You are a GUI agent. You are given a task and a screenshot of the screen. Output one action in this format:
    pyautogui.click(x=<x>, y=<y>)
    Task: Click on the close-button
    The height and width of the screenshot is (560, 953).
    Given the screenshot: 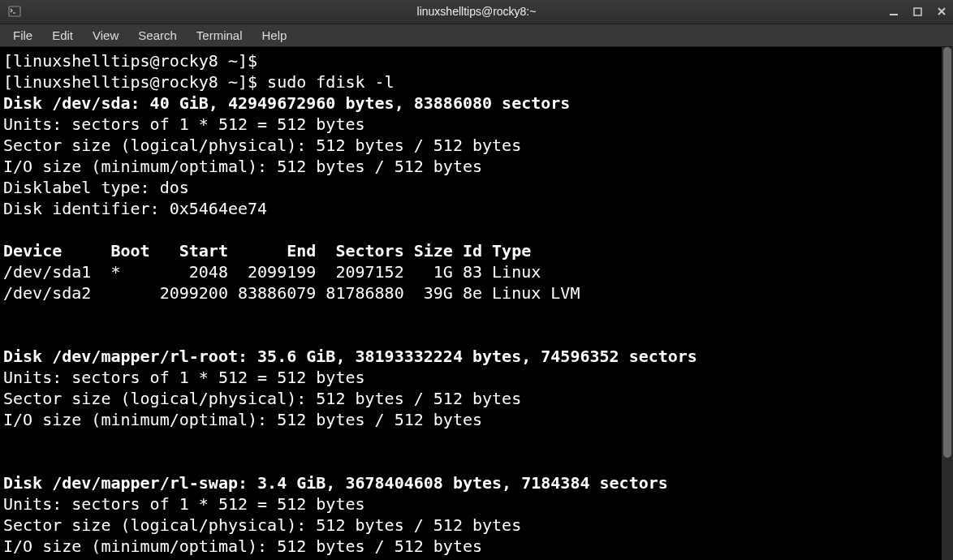 What is the action you would take?
    pyautogui.click(x=942, y=11)
    